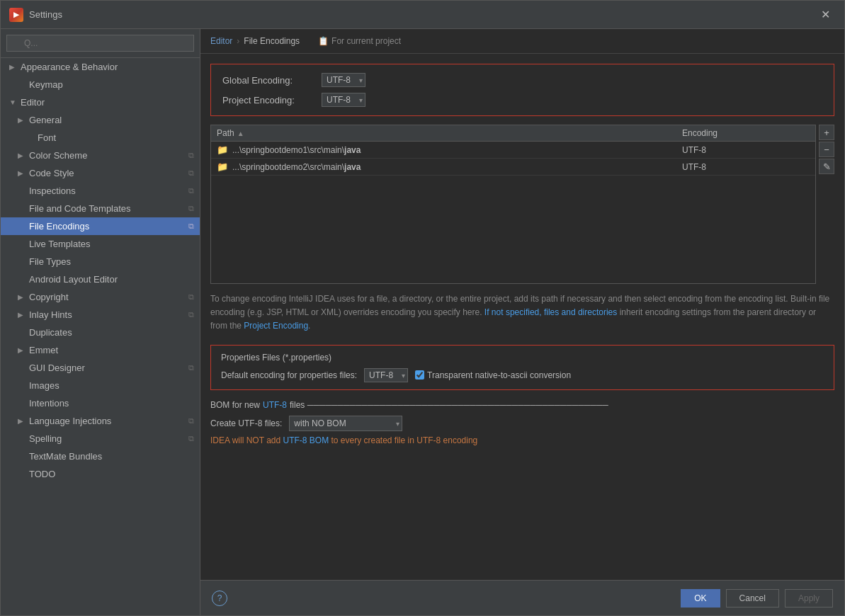 This screenshot has height=616, width=845. What do you see at coordinates (523, 90) in the screenshot?
I see `encoding-section: Global Encoding: UTF-8 Project Encoding:…` at bounding box center [523, 90].